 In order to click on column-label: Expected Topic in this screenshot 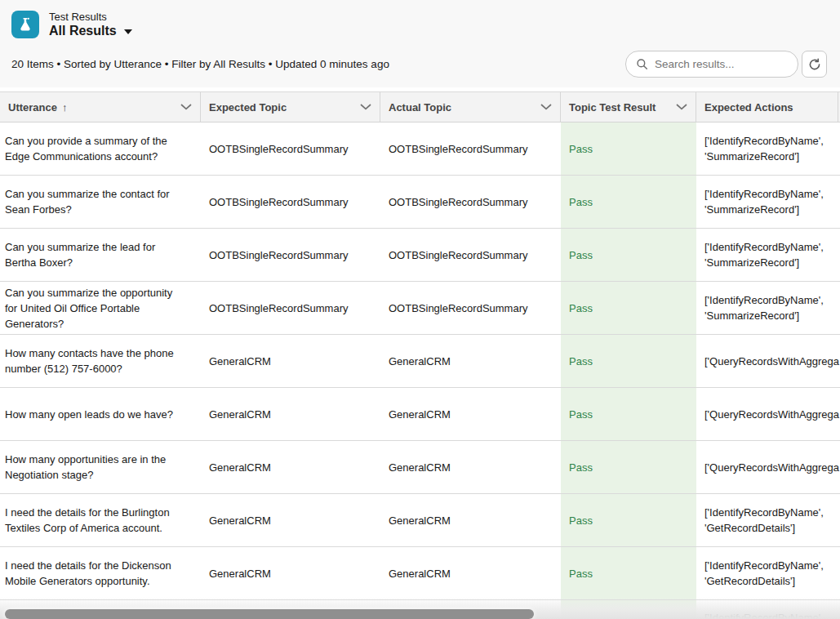, I will do `click(248, 108)`.